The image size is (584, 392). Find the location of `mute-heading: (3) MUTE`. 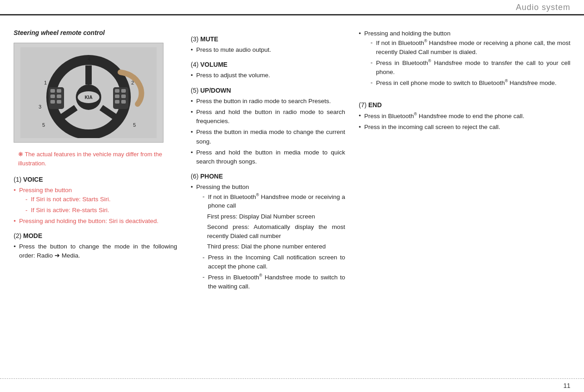

mute-heading: (3) MUTE is located at coordinates (268, 39).